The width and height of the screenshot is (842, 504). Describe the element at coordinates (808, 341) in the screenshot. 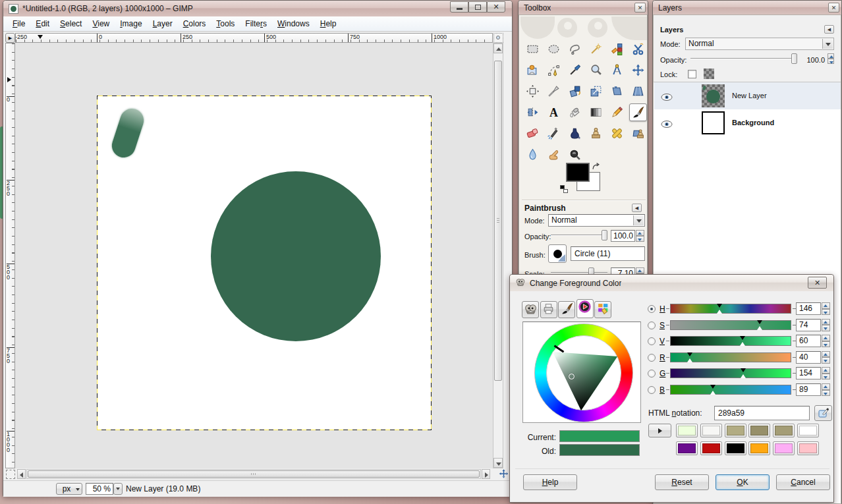

I see `slider-value-v: 60` at that location.